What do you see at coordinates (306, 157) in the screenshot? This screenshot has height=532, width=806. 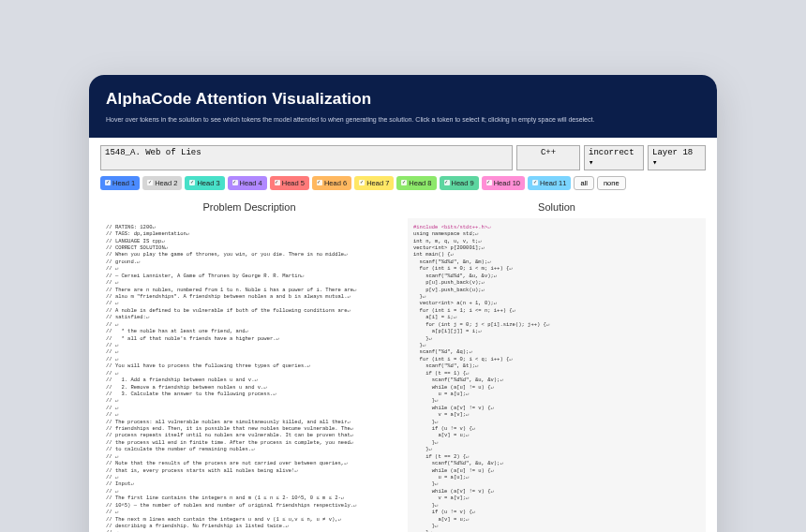 I see `problem-select: 1548_A. Web of Lies` at bounding box center [306, 157].